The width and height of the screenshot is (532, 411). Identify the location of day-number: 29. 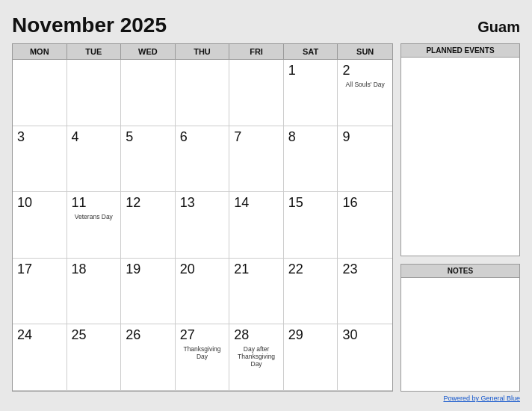
(296, 336).